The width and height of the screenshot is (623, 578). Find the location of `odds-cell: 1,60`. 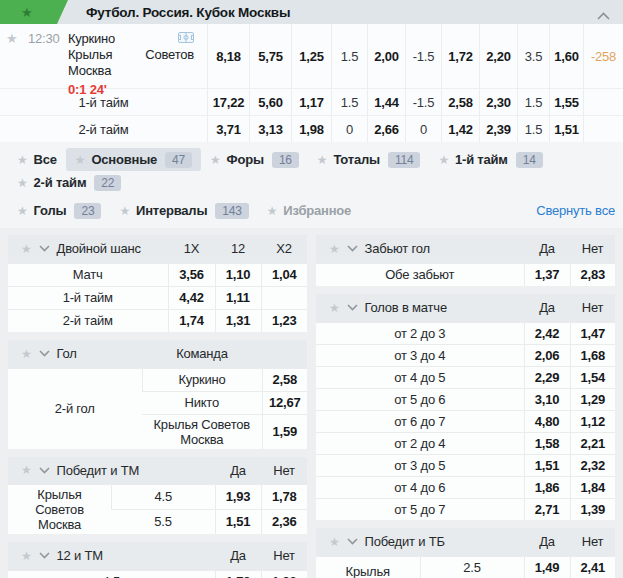

odds-cell: 1,60 is located at coordinates (566, 56).